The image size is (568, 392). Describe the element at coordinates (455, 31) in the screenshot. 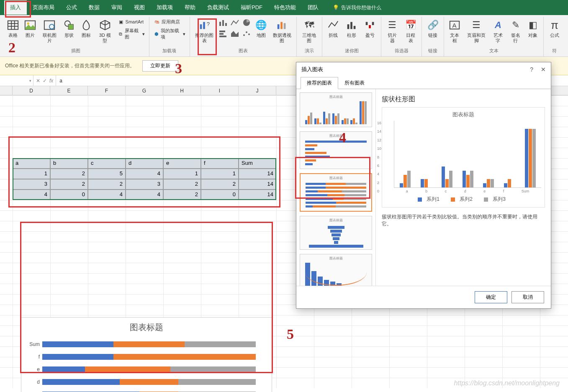

I see `textbox-button: A文本框` at that location.